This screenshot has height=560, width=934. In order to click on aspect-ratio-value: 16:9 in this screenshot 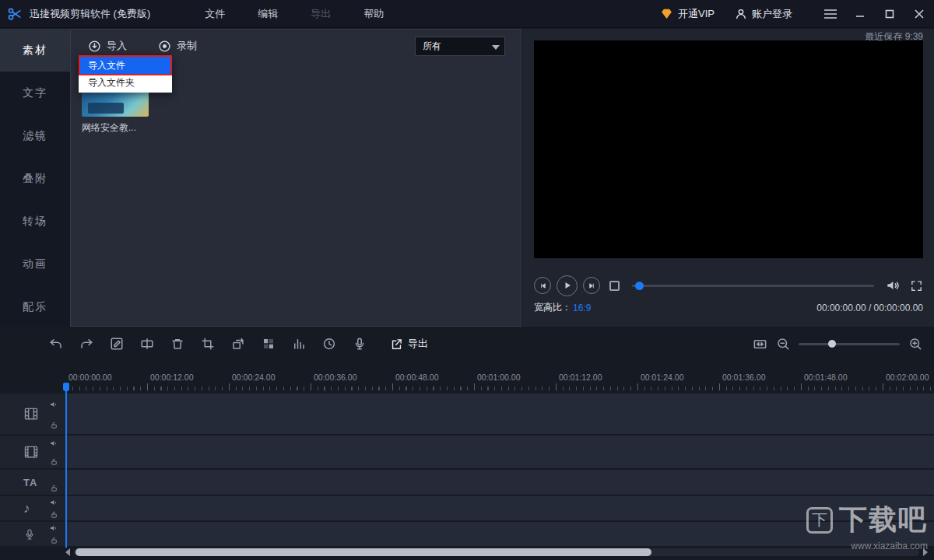, I will do `click(582, 308)`.